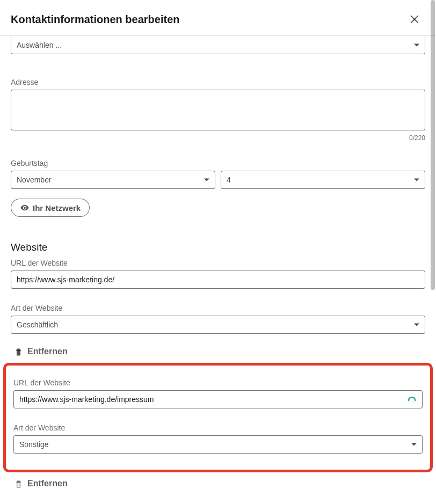 The image size is (436, 504). I want to click on close-button, so click(415, 19).